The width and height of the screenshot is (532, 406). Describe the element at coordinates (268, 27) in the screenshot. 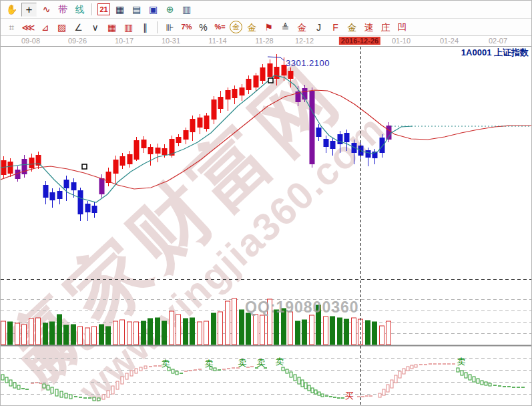

I see `flag-candle-icon: ⚑` at that location.